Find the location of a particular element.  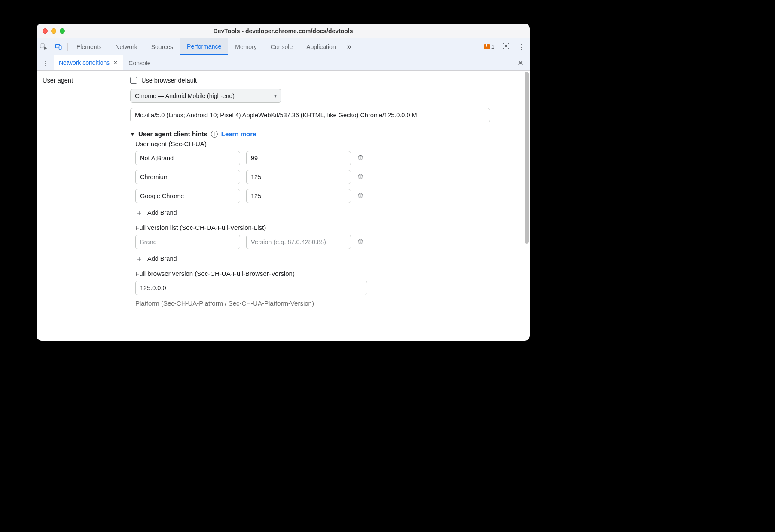

full-version-version-input: Version (e.g. 87.0.4280.88) is located at coordinates (299, 242).